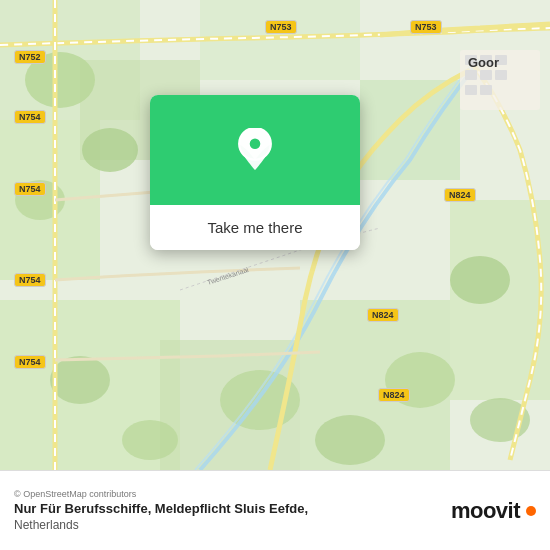 This screenshot has width=550, height=550. Describe the element at coordinates (460, 195) in the screenshot. I see `road-label-n824a: N824` at that location.